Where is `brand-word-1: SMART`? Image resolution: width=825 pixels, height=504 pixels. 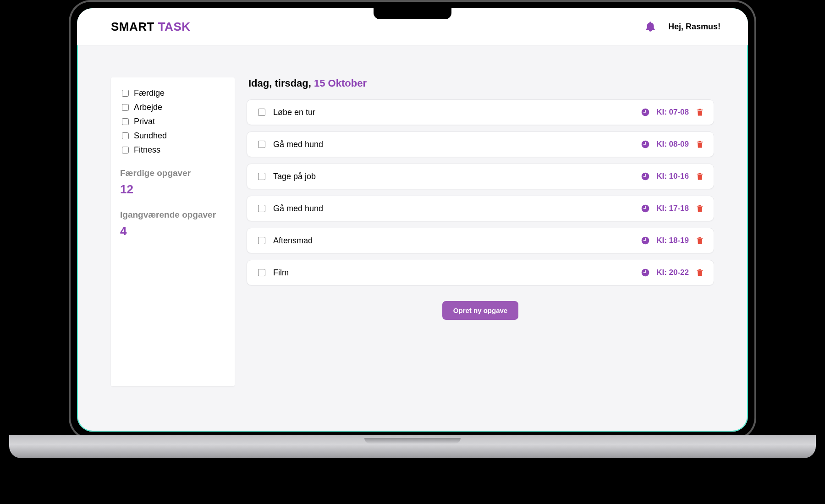
brand-word-1: SMART is located at coordinates (133, 27).